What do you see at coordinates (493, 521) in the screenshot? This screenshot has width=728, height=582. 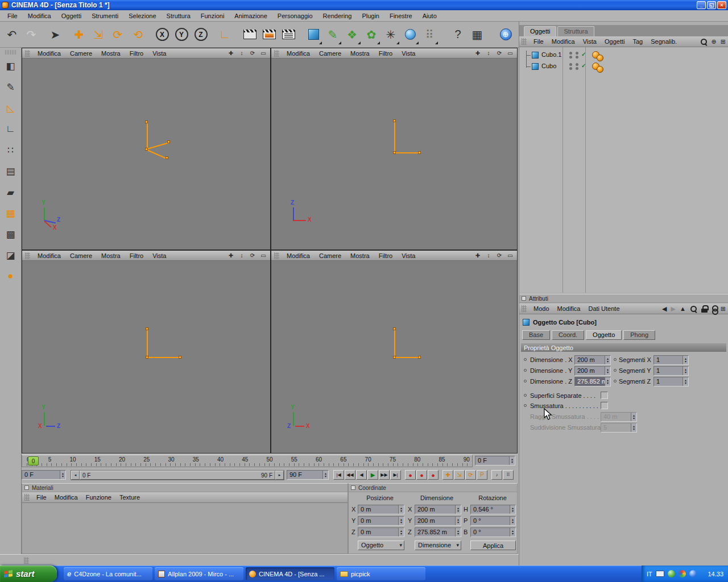 I see `rot-p-field: 0 °` at bounding box center [493, 521].